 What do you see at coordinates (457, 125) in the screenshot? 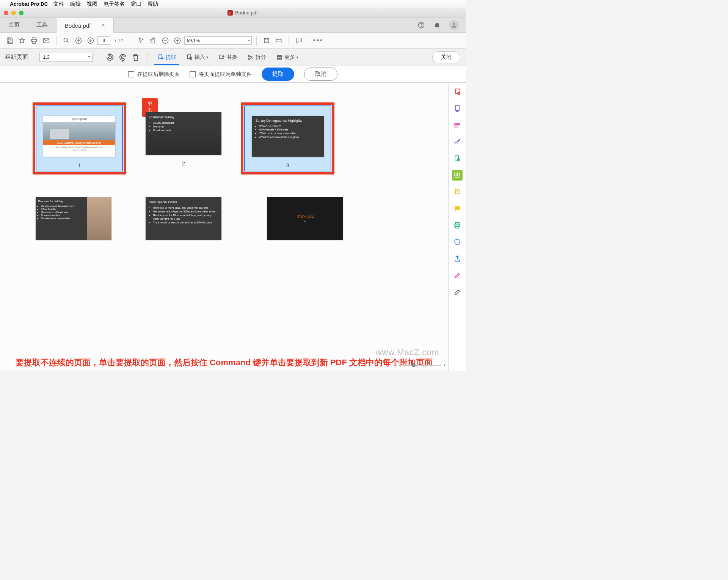
I see `edit-pdf-icon` at bounding box center [457, 125].